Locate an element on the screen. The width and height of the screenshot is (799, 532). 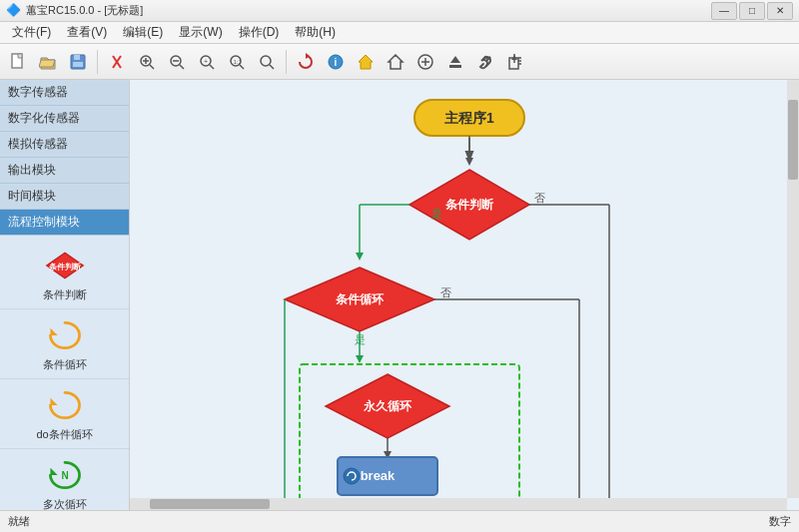
menu-help: 帮助(H) is located at coordinates (316, 32).